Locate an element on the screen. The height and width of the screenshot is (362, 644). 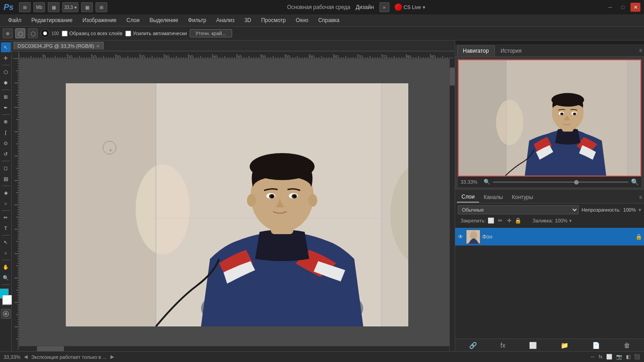
tool-text: T is located at coordinates (6, 228).